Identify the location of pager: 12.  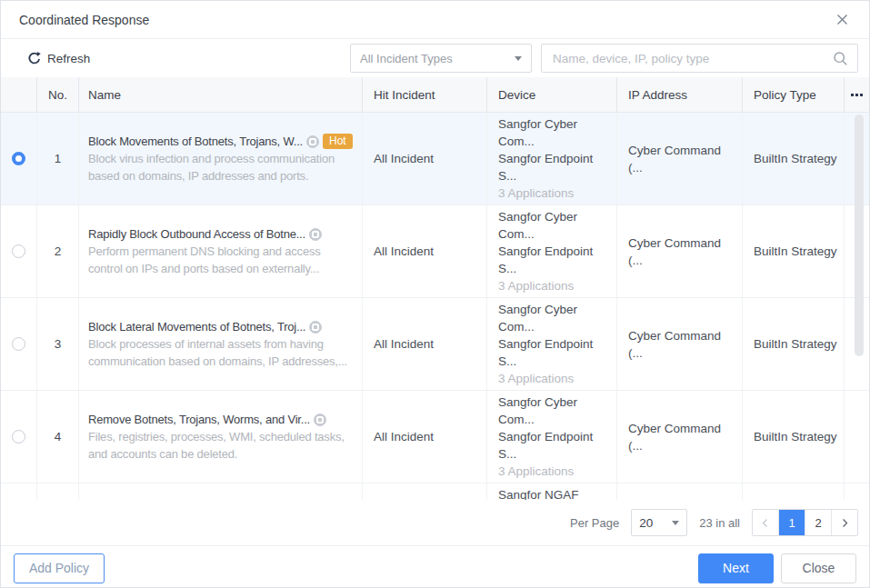
(805, 523).